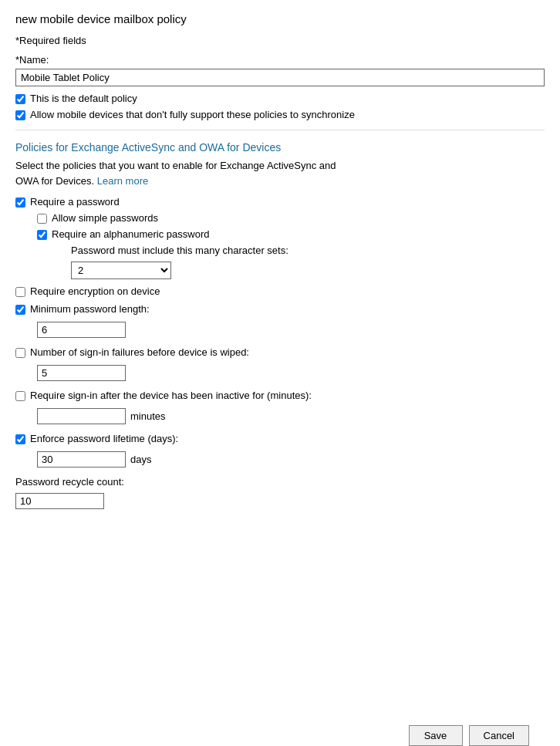 This screenshot has height=746, width=560. I want to click on require-sign-in-label: Require sign-in after the device has bee…, so click(171, 395).